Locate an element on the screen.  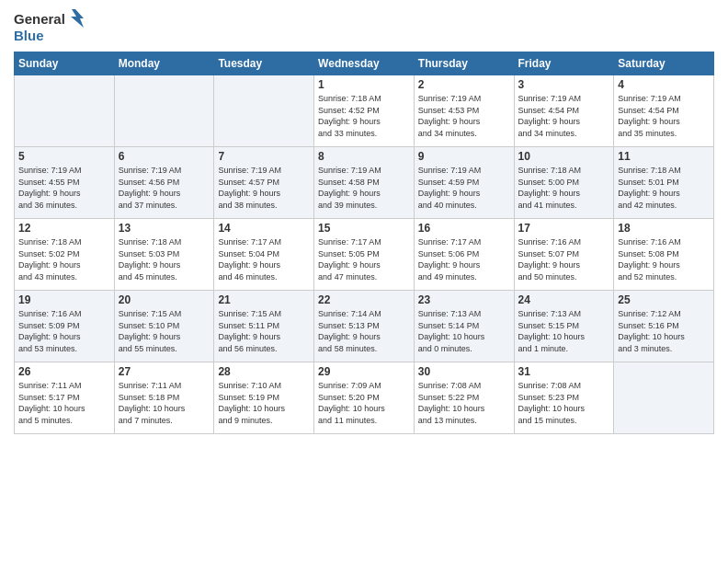
day-info: Sunrise: 7:13 AM Sunset: 5:14 PM Dayligh… is located at coordinates (464, 331).